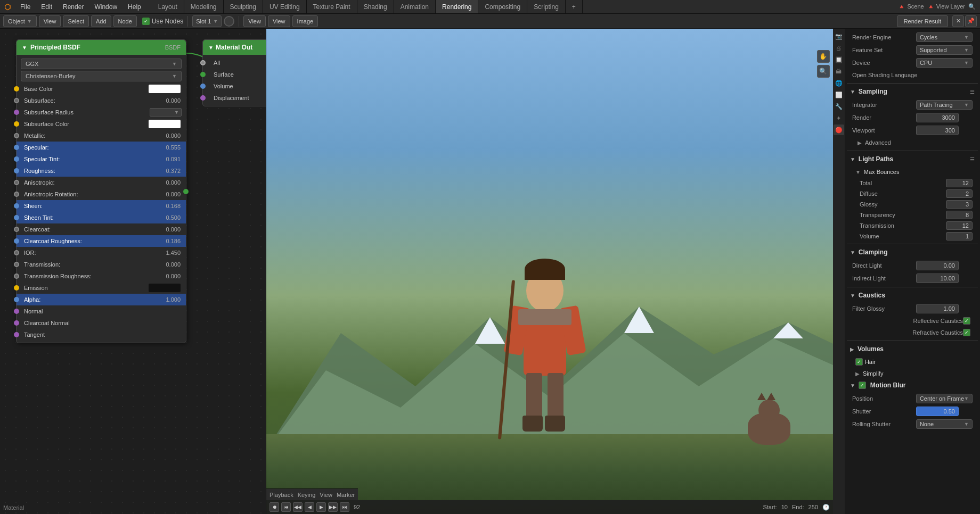  What do you see at coordinates (17, 300) in the screenshot?
I see `socket-alpha` at bounding box center [17, 300].